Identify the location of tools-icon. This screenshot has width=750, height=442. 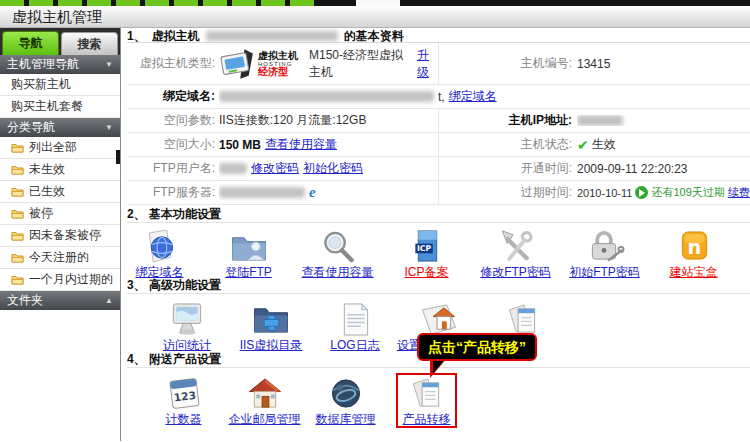
(516, 246).